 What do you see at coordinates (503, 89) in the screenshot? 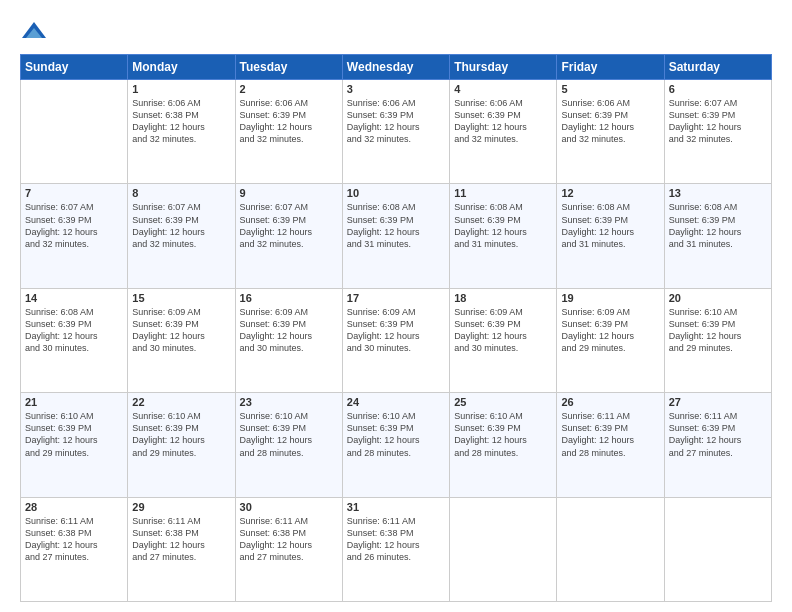
I see `day-number: 4` at bounding box center [503, 89].